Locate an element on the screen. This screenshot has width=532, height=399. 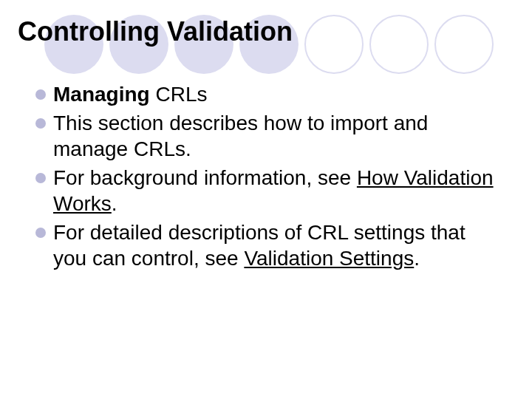
text: CRLs is located at coordinates (179, 95).